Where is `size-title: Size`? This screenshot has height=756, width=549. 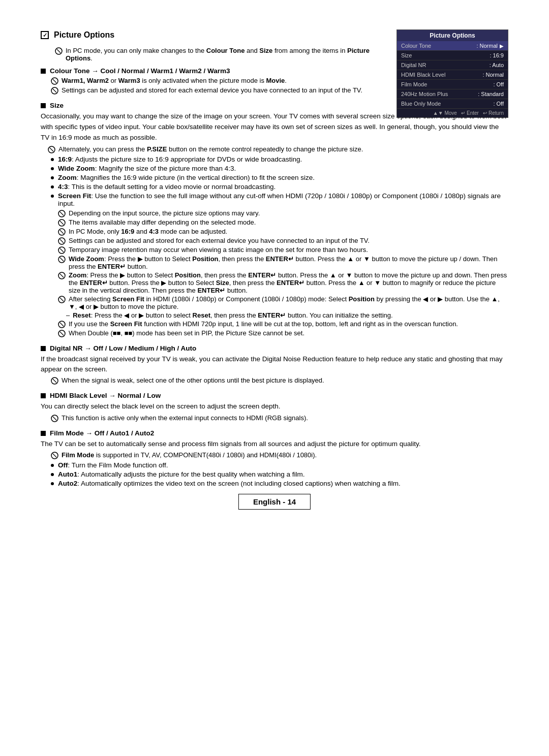 size-title: Size is located at coordinates (57, 106).